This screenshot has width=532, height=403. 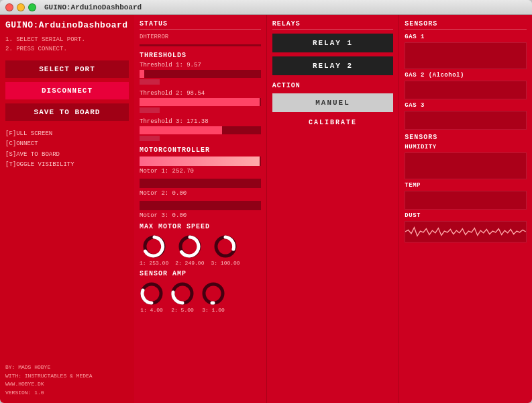 What do you see at coordinates (67, 69) in the screenshot?
I see `select-port-button: SELECT PORT` at bounding box center [67, 69].